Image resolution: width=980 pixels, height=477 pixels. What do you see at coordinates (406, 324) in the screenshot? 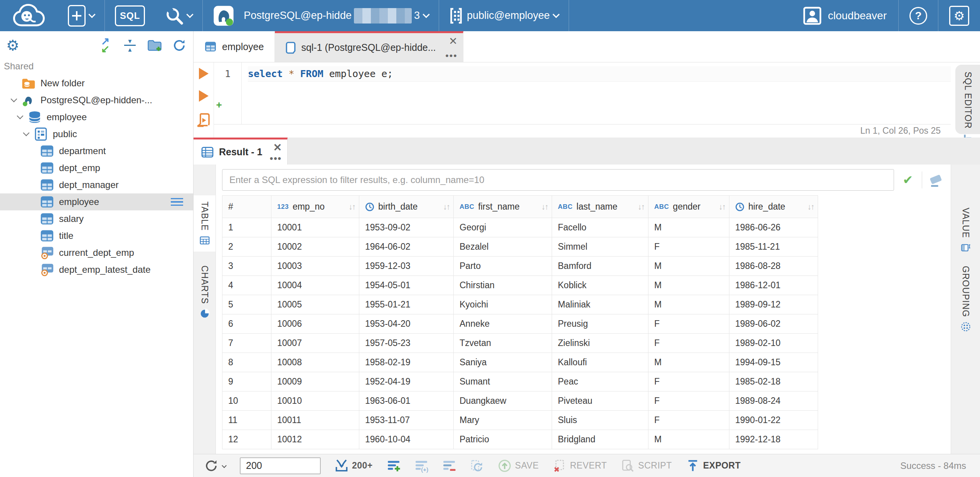
I see `cell: 1953-04-20` at bounding box center [406, 324].